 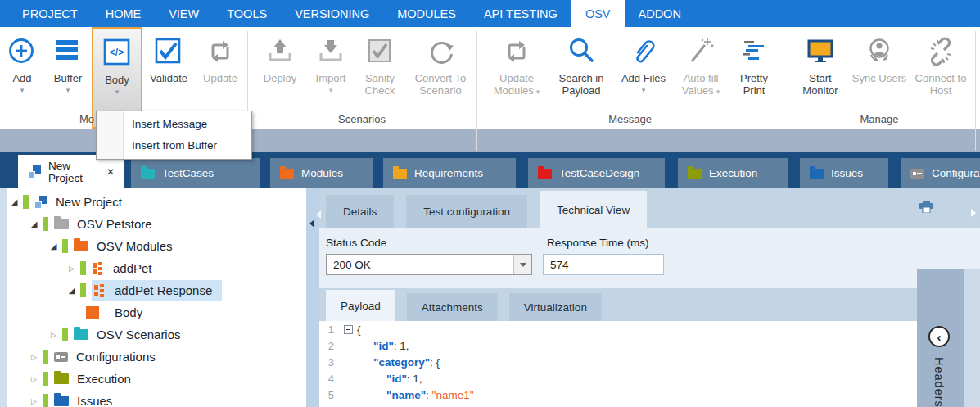 What do you see at coordinates (156, 313) in the screenshot?
I see `tree-item-body: Body` at bounding box center [156, 313].